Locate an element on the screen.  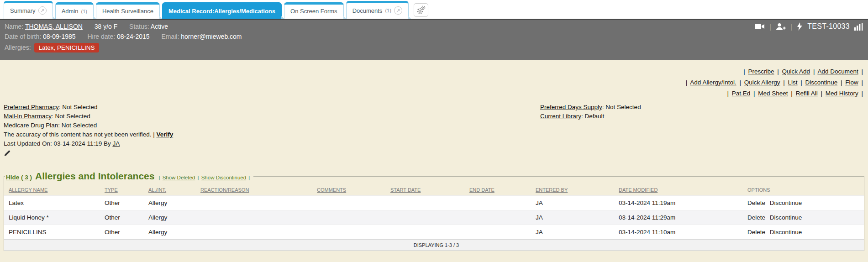
patient-header-icons: | | TEST-10033 is located at coordinates (809, 26).